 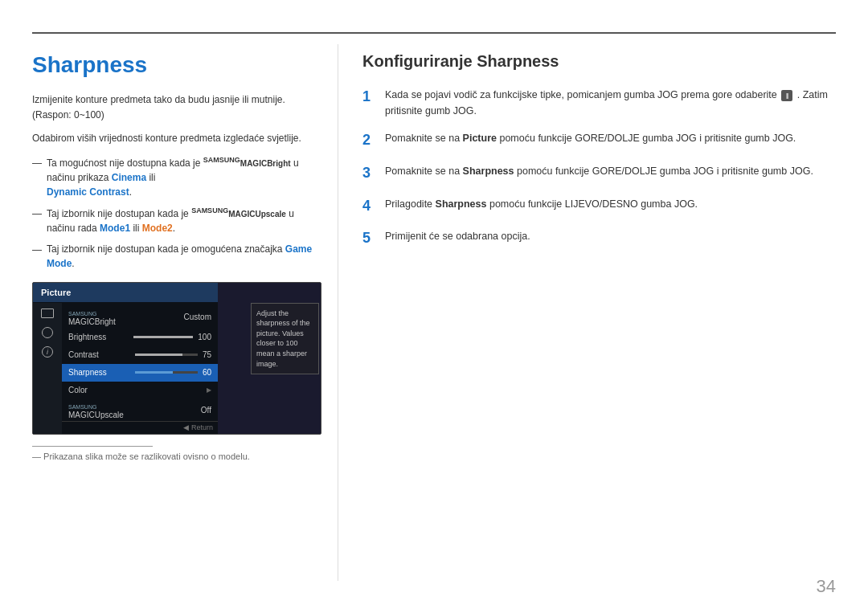 What do you see at coordinates (92, 447) in the screenshot?
I see `footnote-line` at bounding box center [92, 447].